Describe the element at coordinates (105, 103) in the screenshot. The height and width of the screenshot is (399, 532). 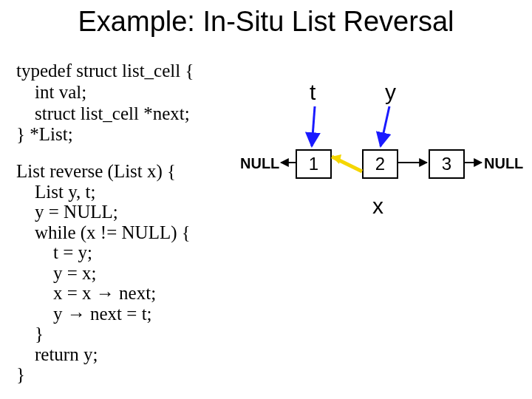
I see `code-typedef: typedef struct list_cell { int val; stru…` at that location.